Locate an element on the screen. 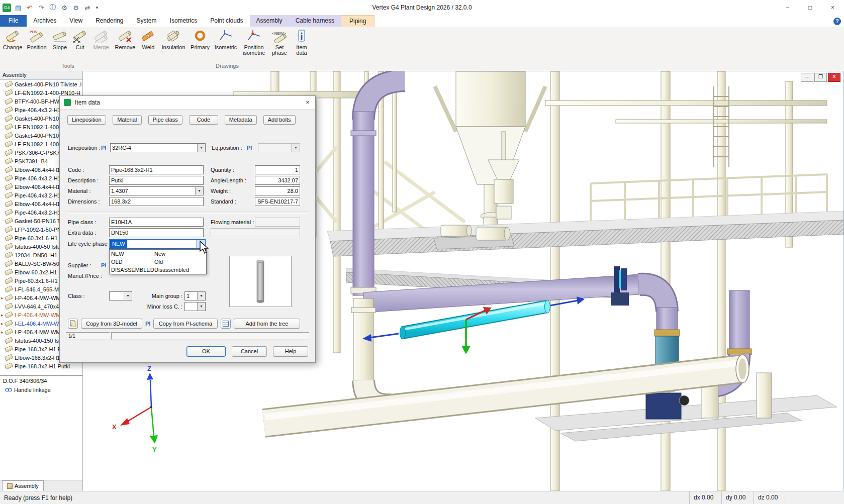 The height and width of the screenshot is (504, 844). lineposition-combo: 32RC-4 ▾ is located at coordinates (158, 148).